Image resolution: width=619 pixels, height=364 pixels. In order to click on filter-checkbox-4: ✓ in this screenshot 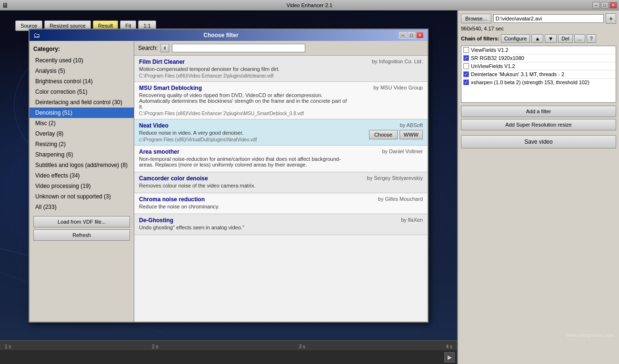, I will do `click(466, 82)`.